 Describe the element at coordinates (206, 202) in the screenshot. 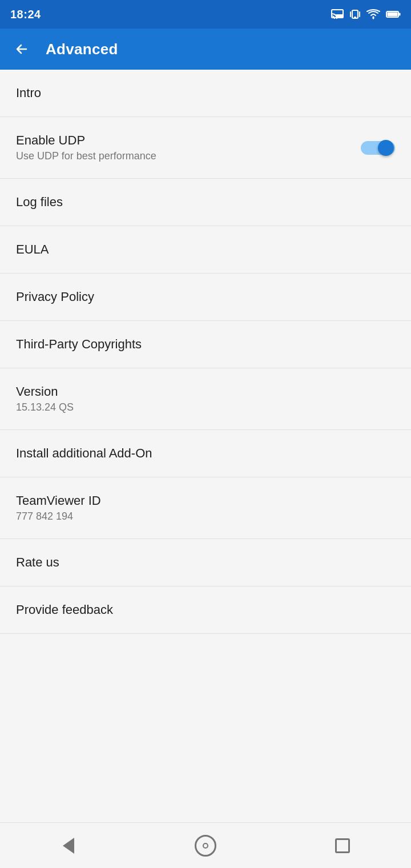

I see `menu-item-log-files: Log files` at that location.